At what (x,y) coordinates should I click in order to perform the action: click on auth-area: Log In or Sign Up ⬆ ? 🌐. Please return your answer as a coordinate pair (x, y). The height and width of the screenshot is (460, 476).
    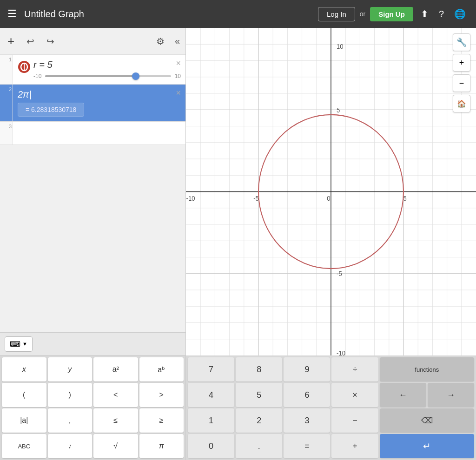
    Looking at the image, I should click on (393, 14).